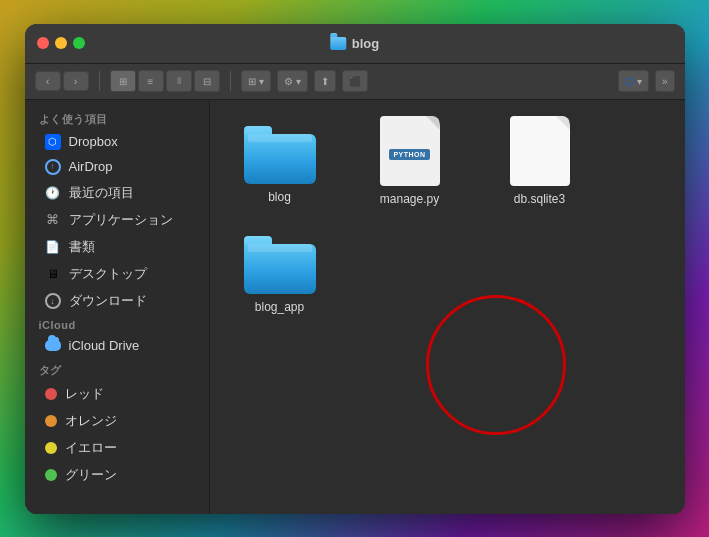  I want to click on yellow-tag-dot, so click(51, 448).